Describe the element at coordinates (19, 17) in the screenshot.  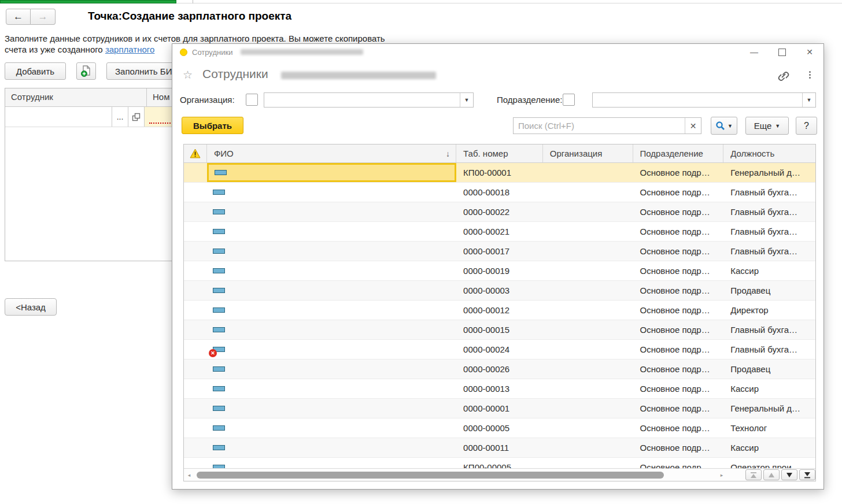
I see `back-nav-button: ←` at that location.